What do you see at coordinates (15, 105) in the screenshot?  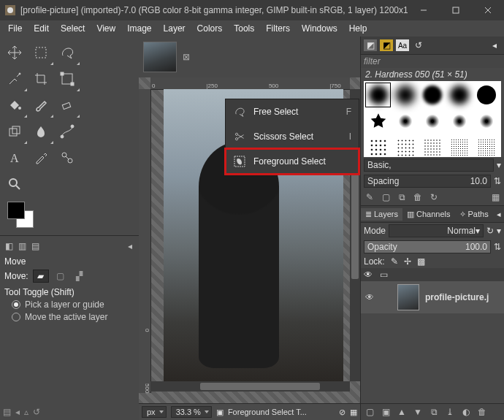 I see `tool-bucket` at bounding box center [15, 105].